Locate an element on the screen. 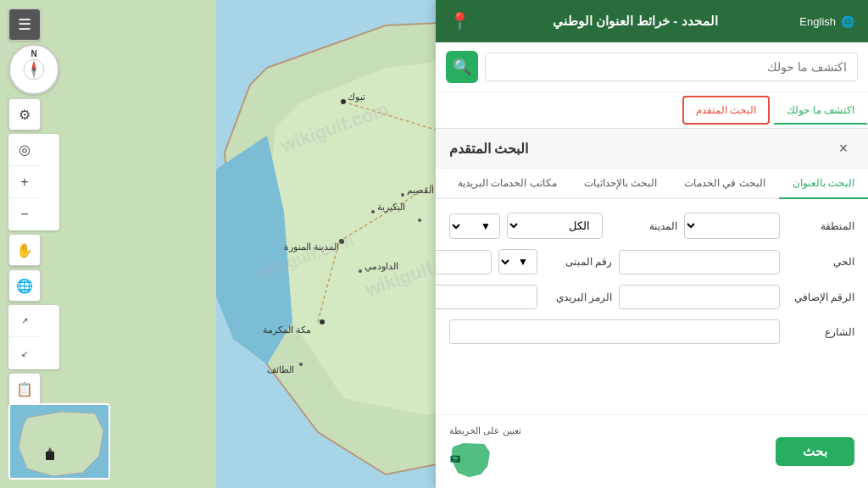 This screenshot has width=868, height=488. zoom-controls: ◎ + − is located at coordinates (34, 182).